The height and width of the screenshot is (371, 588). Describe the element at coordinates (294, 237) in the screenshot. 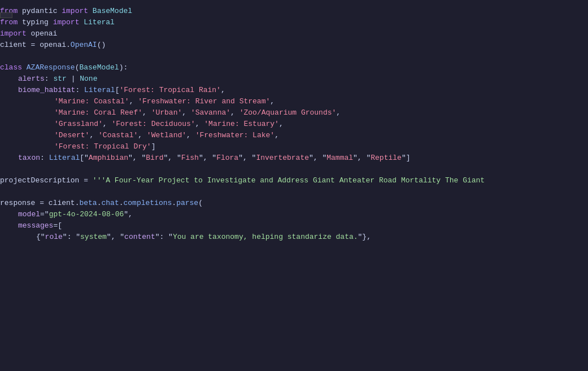

I see `code-line-18: {"role": "system", "content": "You are t…` at that location.